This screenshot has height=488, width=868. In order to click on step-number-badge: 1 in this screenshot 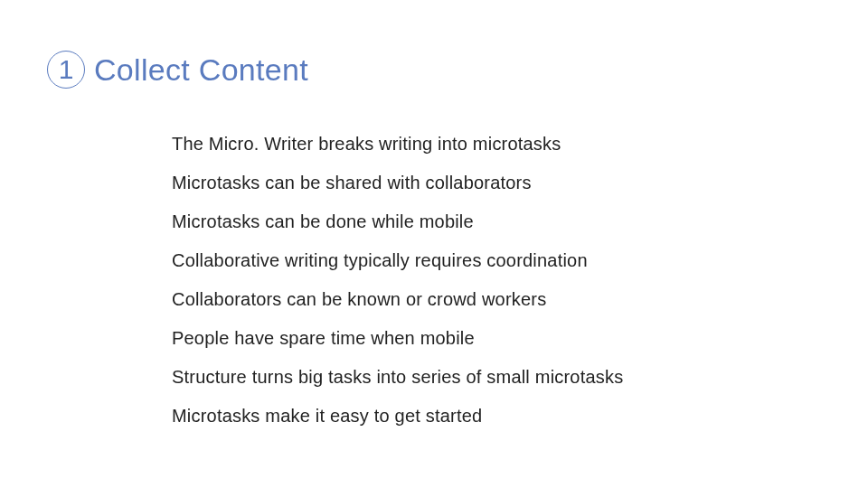, I will do `click(66, 70)`.